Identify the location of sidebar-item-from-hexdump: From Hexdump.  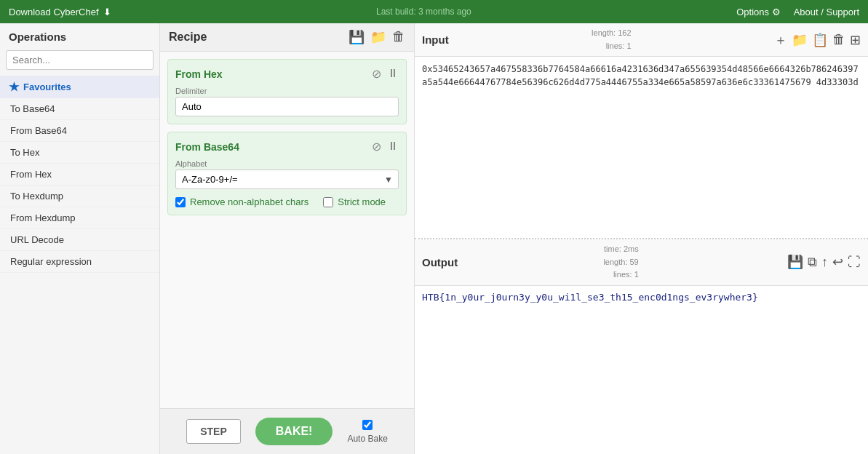
(80, 218).